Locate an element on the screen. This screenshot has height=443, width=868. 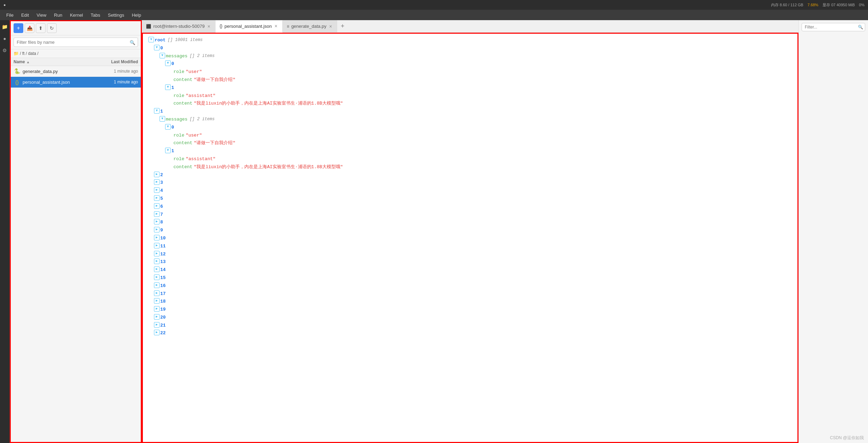
item-11-key: 11 is located at coordinates (163, 247).